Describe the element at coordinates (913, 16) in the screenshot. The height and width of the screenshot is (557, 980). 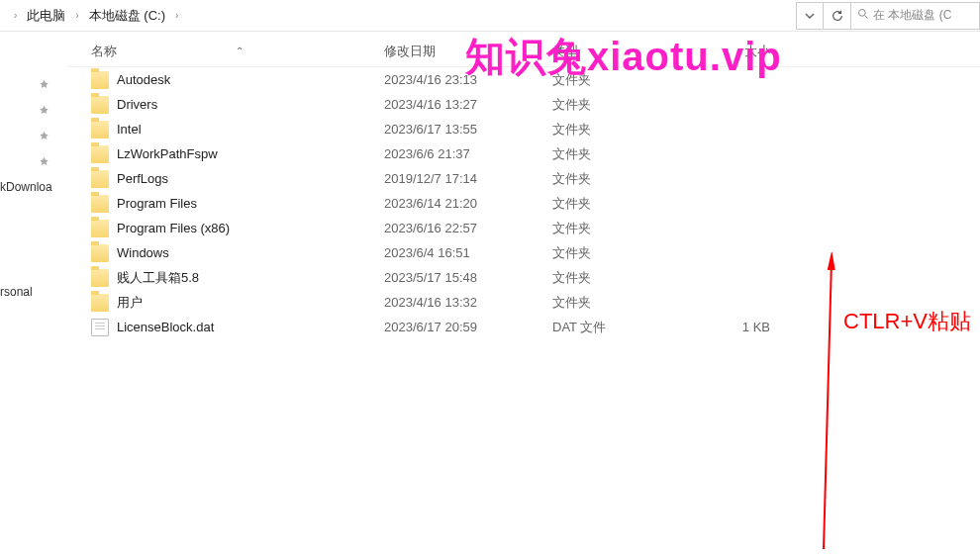
I see `search-placeholder: 在 本地磁盘 (C` at that location.